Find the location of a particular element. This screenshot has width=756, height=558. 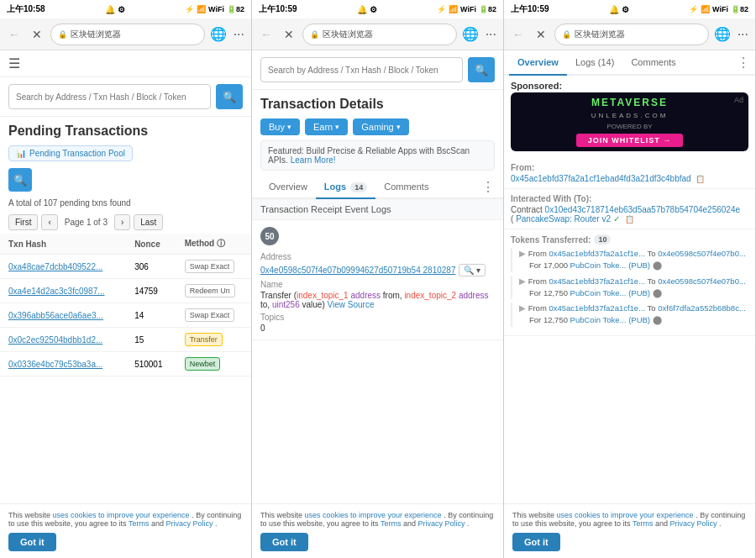

ad-banner: Ad METAVERSE UNLEADS.COM POWERED BY JOIN… is located at coordinates (630, 122).